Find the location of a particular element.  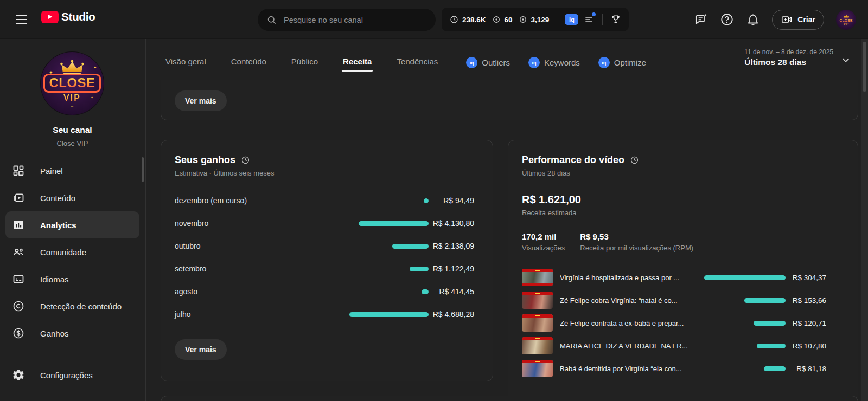

hamburger-icon is located at coordinates (22, 16).